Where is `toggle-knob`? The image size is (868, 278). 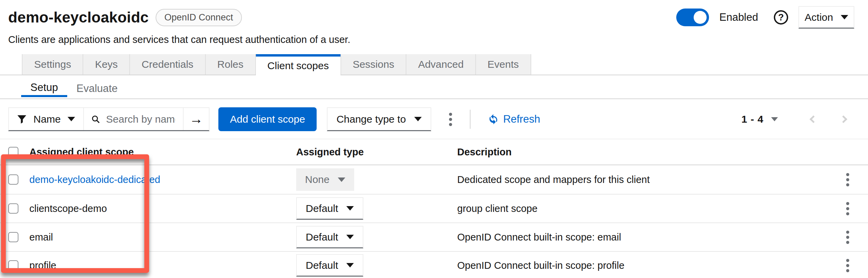
toggle-knob is located at coordinates (700, 17).